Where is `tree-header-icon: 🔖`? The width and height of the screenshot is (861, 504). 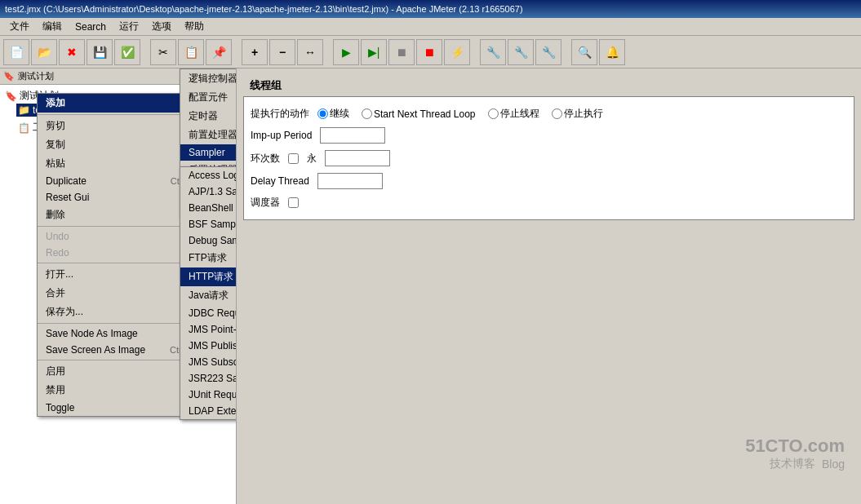
tree-header-icon: 🔖 is located at coordinates (9, 77).